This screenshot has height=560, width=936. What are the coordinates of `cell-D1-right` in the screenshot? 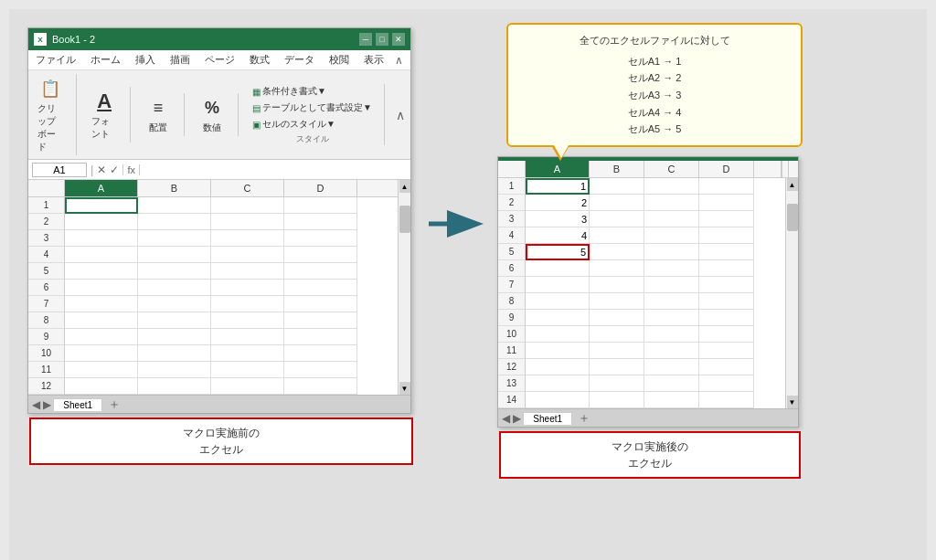 It's located at (727, 186).